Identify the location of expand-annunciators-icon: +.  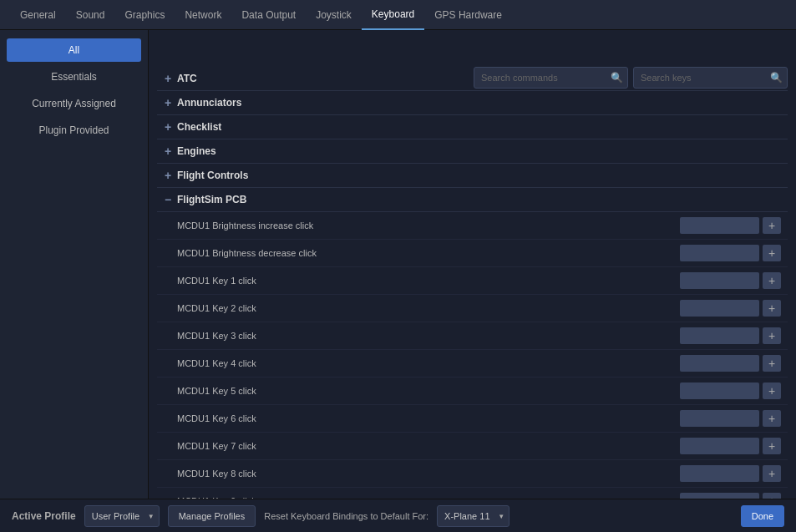
(168, 103).